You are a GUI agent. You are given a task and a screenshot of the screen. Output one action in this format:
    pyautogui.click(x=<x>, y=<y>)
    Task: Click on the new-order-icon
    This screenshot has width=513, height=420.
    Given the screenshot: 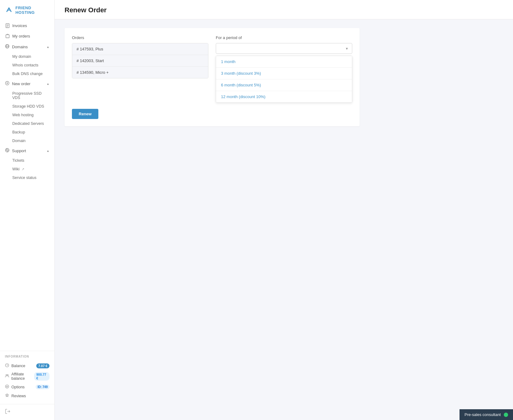 What is the action you would take?
    pyautogui.click(x=7, y=84)
    